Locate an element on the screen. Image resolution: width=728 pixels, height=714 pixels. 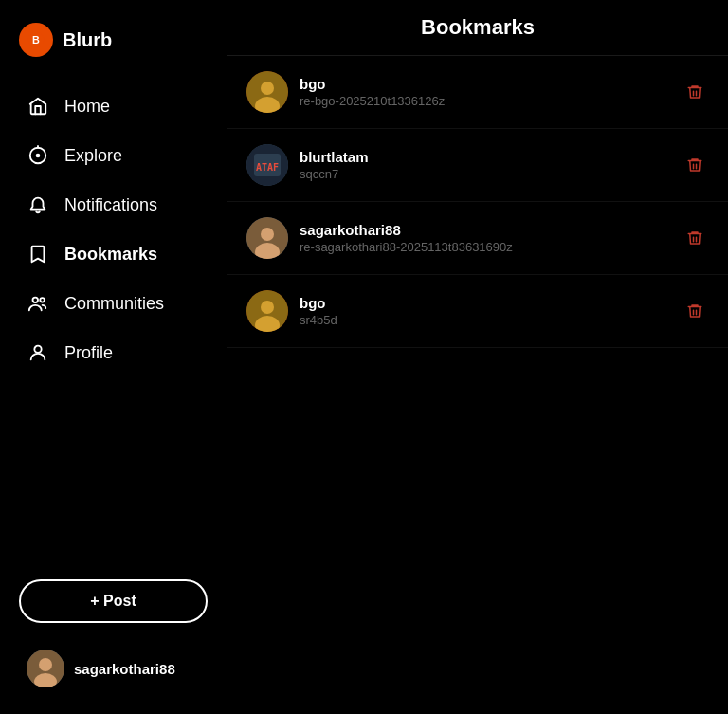
notifications-icon is located at coordinates (38, 205).